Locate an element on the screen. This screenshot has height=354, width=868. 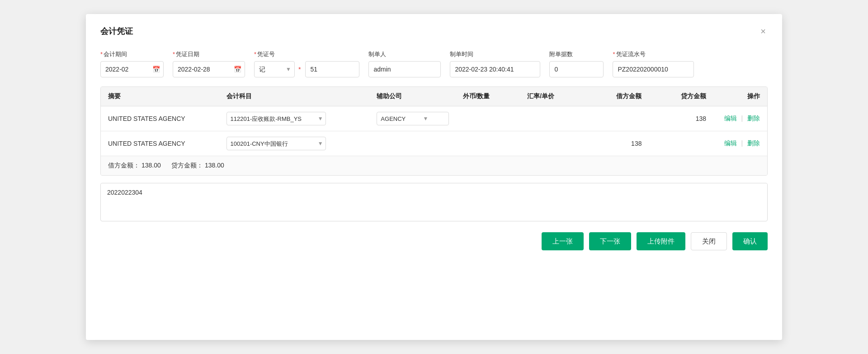
table-header-row: 摘要 会计科目 辅助公司 外币/数量 汇率/单价 借方金额 贷方金额 操作 is located at coordinates (434, 97).